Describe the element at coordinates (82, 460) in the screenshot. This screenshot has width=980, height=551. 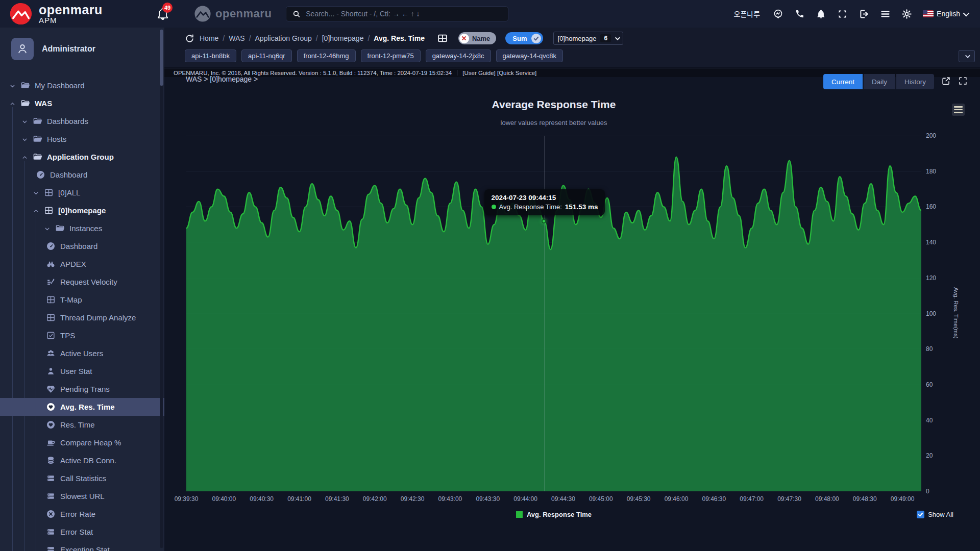
I see `sidebar-item-active-db-conn-: Active DB Conn.` at that location.